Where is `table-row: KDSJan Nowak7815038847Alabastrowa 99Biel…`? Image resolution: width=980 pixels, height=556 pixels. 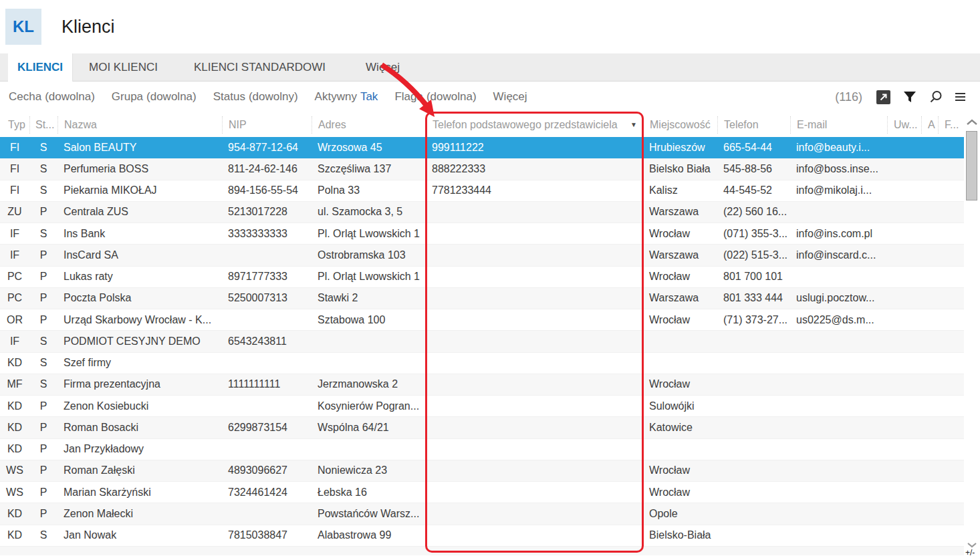 table-row: KDSJan Nowak7815038847Alabastrowa 99Biel… is located at coordinates (482, 536).